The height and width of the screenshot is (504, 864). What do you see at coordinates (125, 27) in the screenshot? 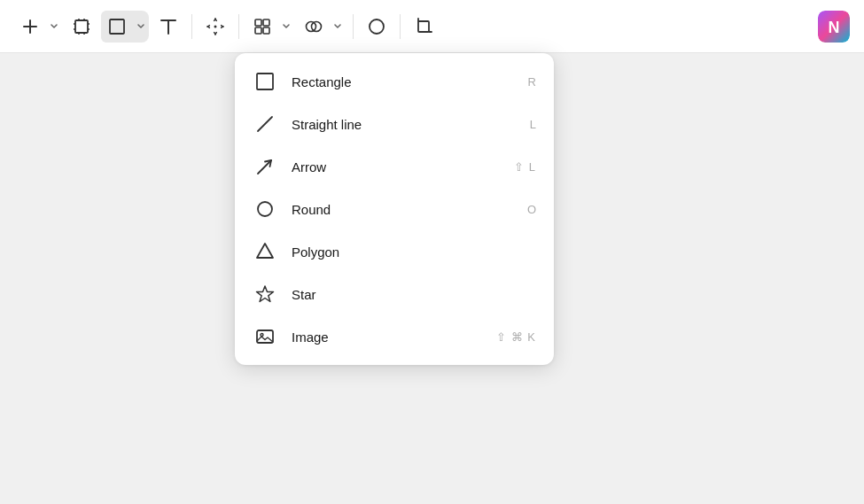
I see `shape-button-group` at bounding box center [125, 27].